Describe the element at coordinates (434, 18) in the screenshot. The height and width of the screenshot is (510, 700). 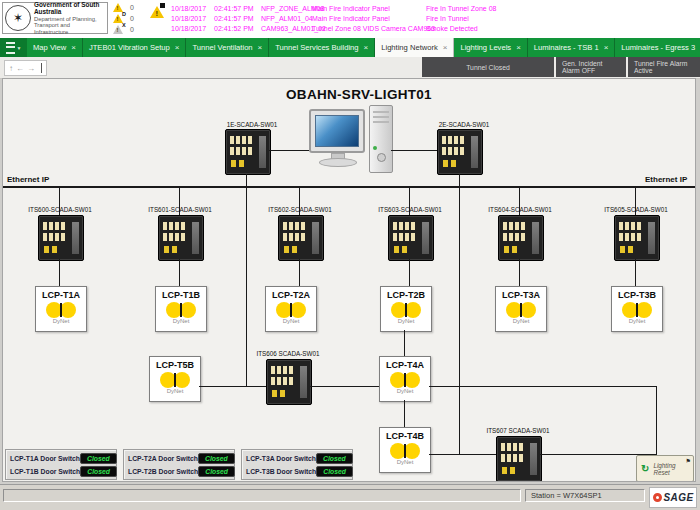
I see `alarm-list: 10/18/2017 02:41:57 PM NFP_ZONE_ALM08 Ma…` at that location.